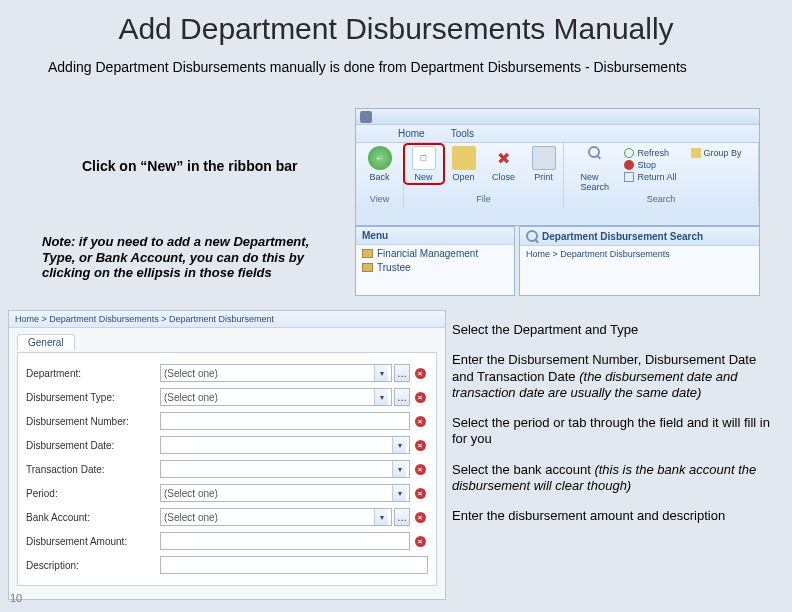  Describe the element at coordinates (380, 158) in the screenshot. I see `back-arrow-icon: ←` at that location.